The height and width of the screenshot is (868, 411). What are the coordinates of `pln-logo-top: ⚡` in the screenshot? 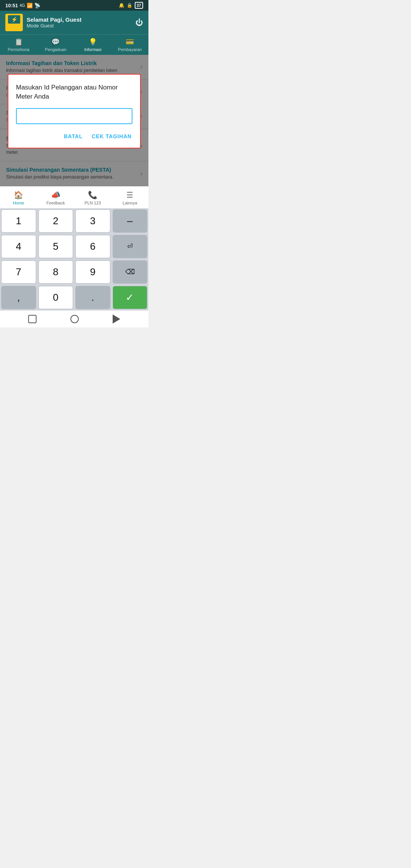 It's located at (14, 19).